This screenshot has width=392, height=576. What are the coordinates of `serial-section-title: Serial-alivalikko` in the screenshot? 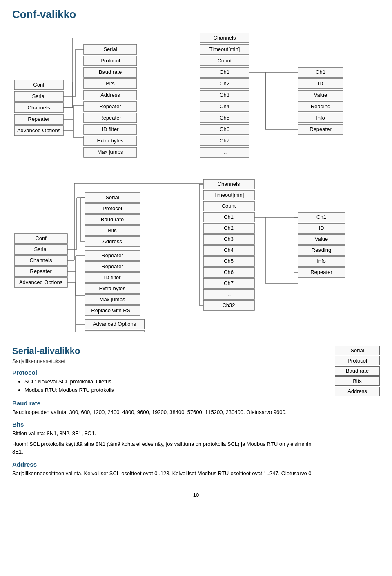 It's located at (167, 351).